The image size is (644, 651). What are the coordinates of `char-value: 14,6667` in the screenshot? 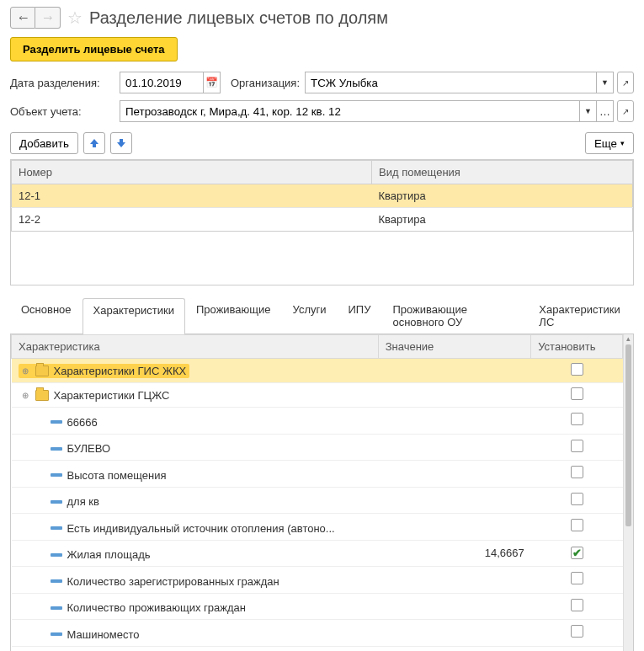 It's located at (455, 553).